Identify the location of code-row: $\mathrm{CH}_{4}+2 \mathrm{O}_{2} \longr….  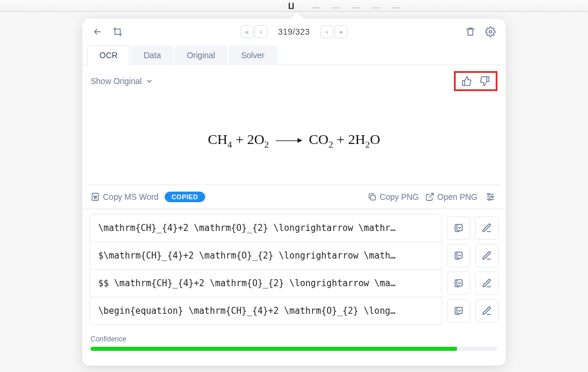
(294, 255).